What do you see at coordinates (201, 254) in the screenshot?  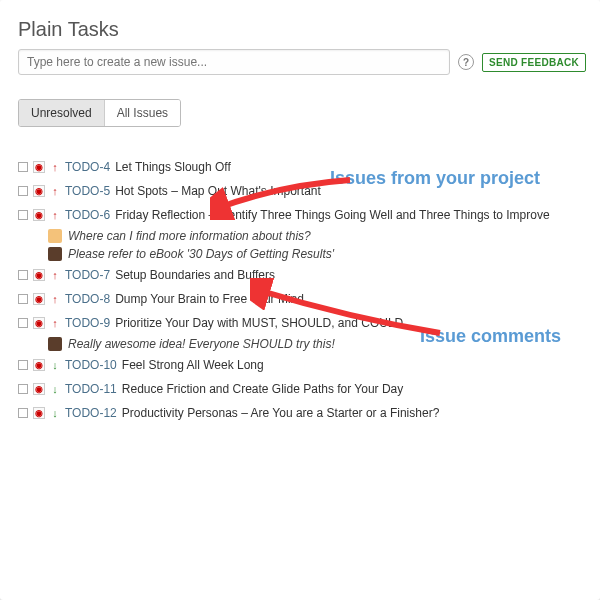 I see `comment-text: Please refer to eBook '30 Days of Gettin…` at bounding box center [201, 254].